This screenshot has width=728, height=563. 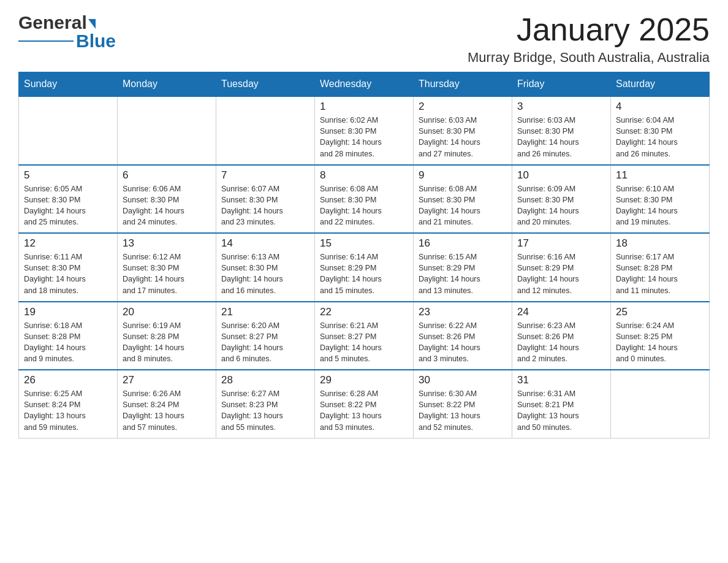 I want to click on day-info: Sunrise: 6:04 AM Sunset: 8:30 PM Dayligh…, so click(x=660, y=137).